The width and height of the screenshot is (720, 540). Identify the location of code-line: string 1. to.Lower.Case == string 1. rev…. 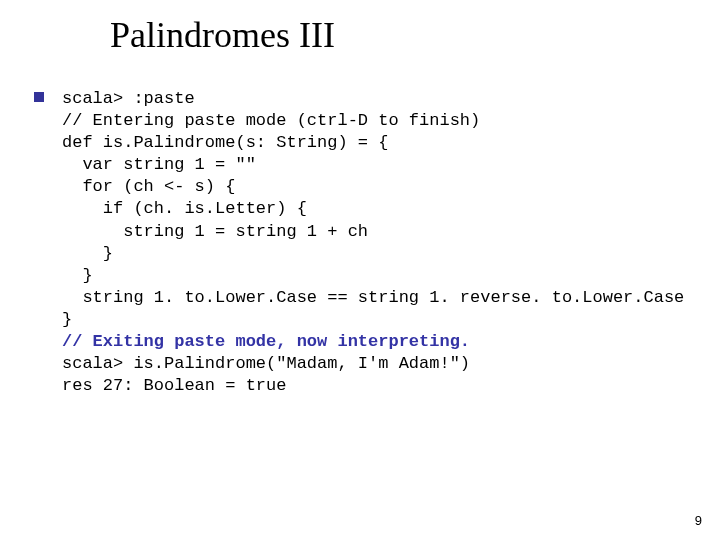
(376, 298).